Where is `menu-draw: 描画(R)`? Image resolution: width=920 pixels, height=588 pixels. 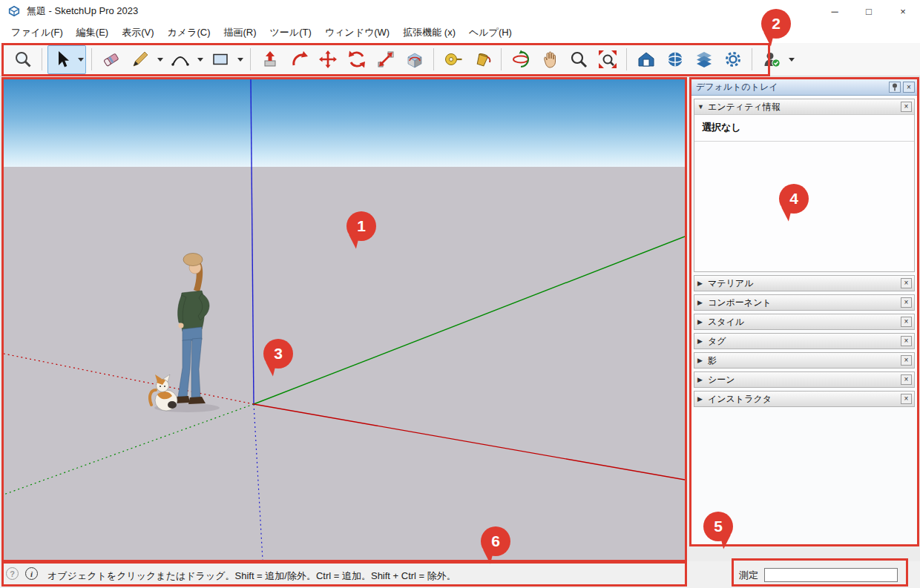 menu-draw: 描画(R) is located at coordinates (240, 33).